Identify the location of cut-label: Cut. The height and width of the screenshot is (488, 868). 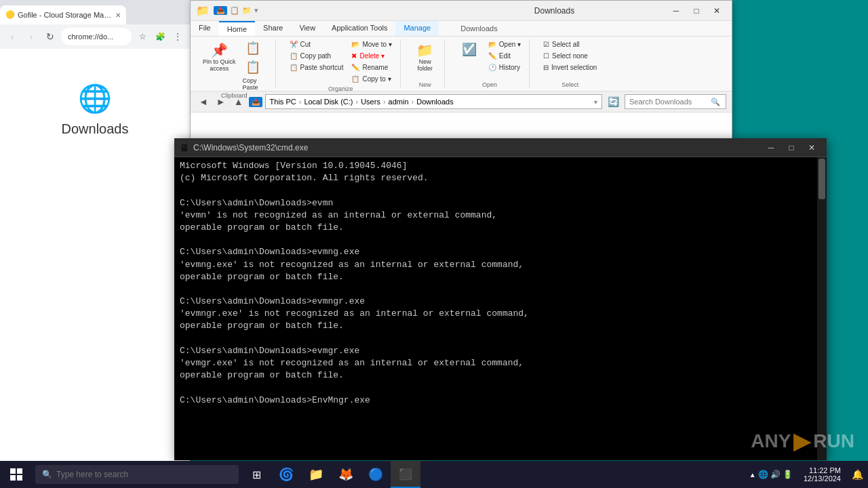
(306, 45).